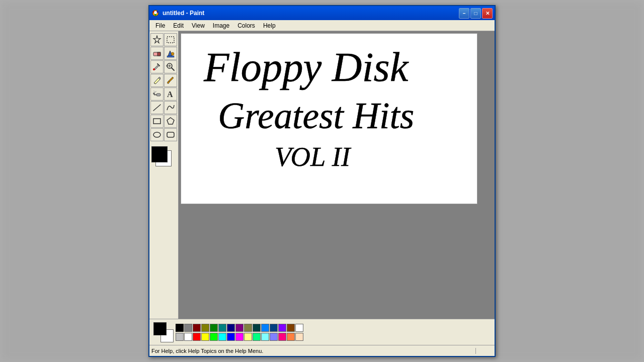 Image resolution: width=644 pixels, height=362 pixels. I want to click on svg-text: A, so click(170, 95).